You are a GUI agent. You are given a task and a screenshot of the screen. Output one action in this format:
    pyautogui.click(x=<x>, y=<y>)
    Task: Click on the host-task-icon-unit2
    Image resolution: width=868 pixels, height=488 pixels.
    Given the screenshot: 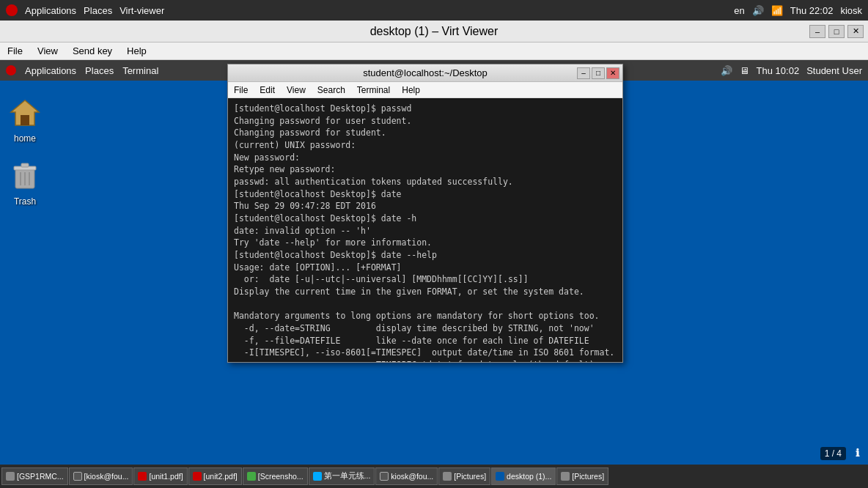 What is the action you would take?
    pyautogui.click(x=197, y=476)
    